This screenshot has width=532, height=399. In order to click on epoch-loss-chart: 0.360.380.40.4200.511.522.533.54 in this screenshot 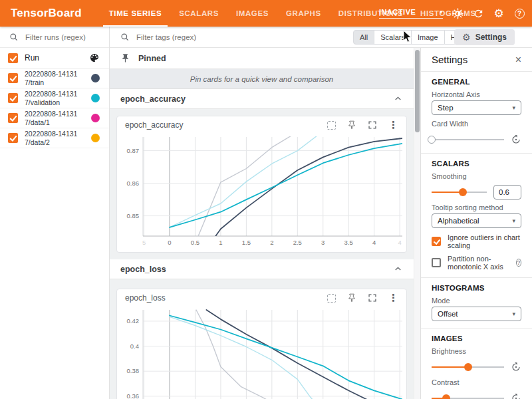, I will do `click(262, 352)`.